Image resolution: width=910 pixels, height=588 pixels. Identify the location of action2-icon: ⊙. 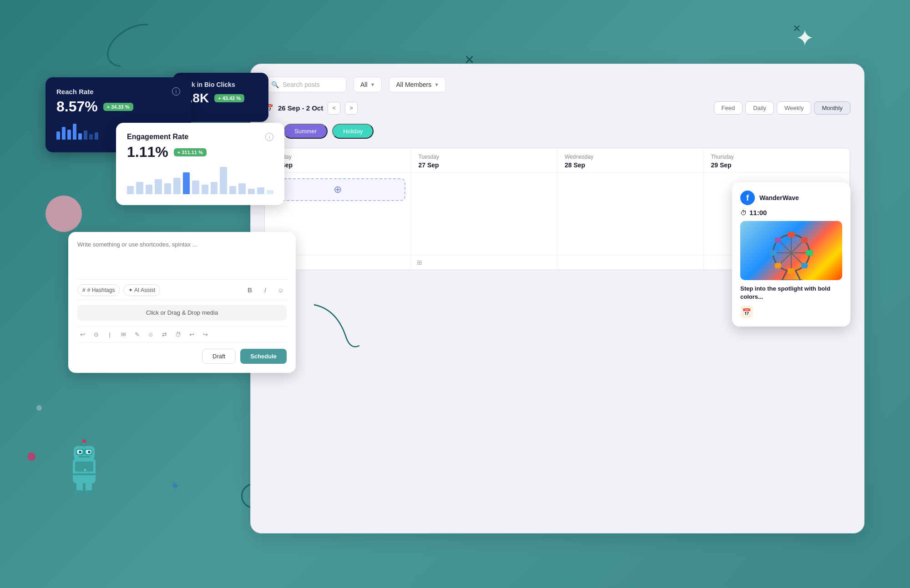
(96, 334).